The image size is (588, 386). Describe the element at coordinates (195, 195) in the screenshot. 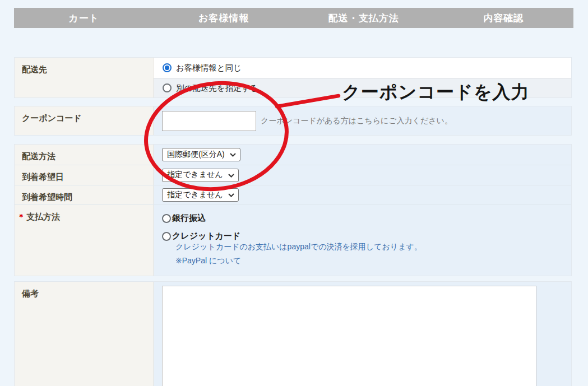

I see `arrival-time-value: 指定できません` at that location.